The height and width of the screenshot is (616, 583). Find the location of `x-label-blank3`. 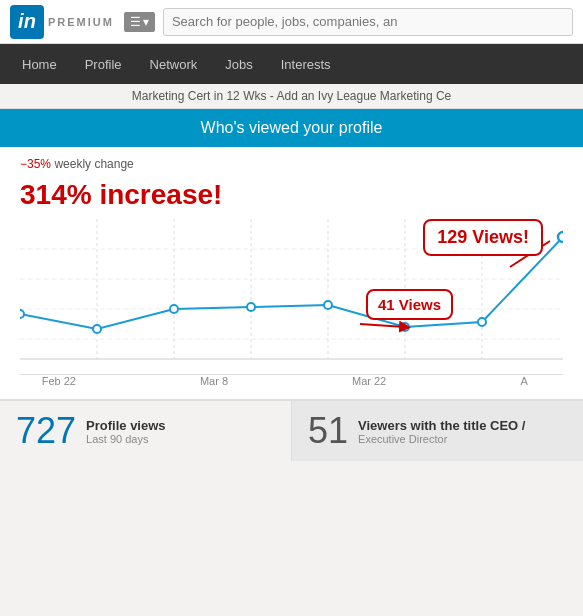

x-label-blank3 is located at coordinates (447, 381).